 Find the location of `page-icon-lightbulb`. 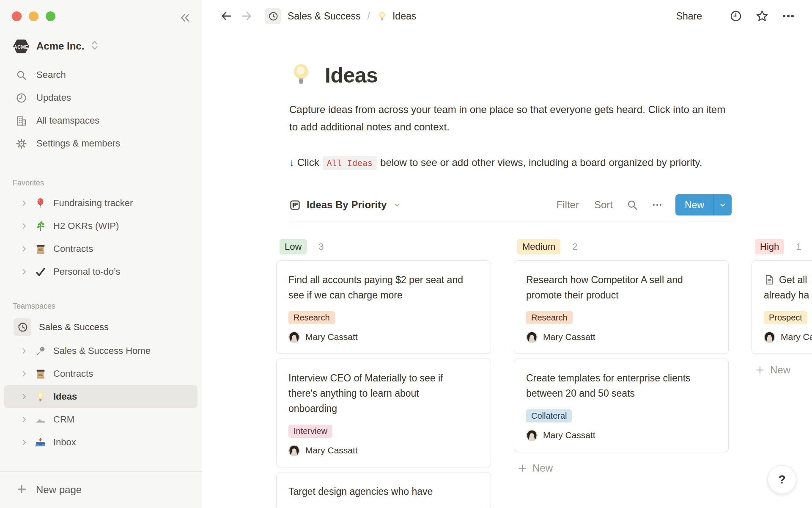

page-icon-lightbulb is located at coordinates (301, 75).